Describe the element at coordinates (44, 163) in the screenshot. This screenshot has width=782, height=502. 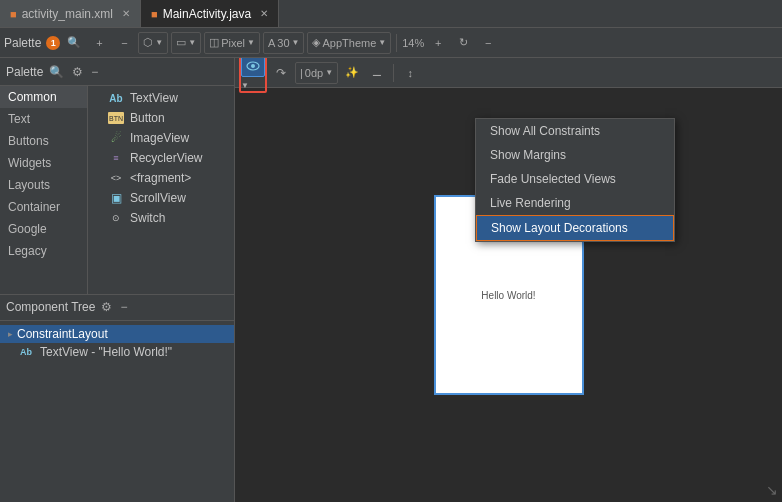
I see `category-item-widgets: Widgets` at that location.